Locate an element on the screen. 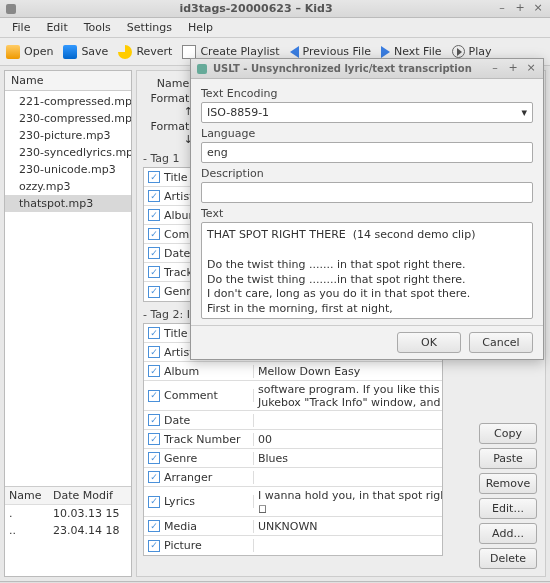 This screenshot has height=583, width=550. file-row: ozzy.mp3 is located at coordinates (68, 186).